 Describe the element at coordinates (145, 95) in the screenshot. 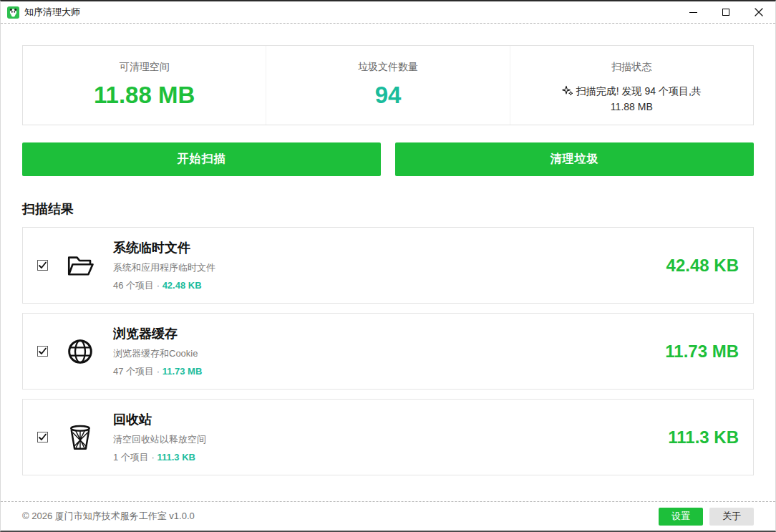

I see `stat-value-space: 11.88 MB` at that location.